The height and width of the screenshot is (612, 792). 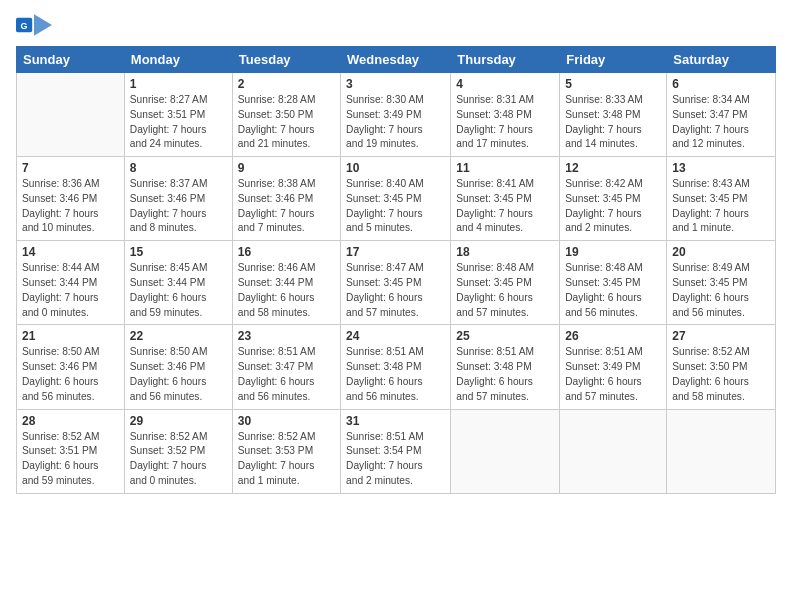 I want to click on day-number: 24, so click(x=396, y=336).